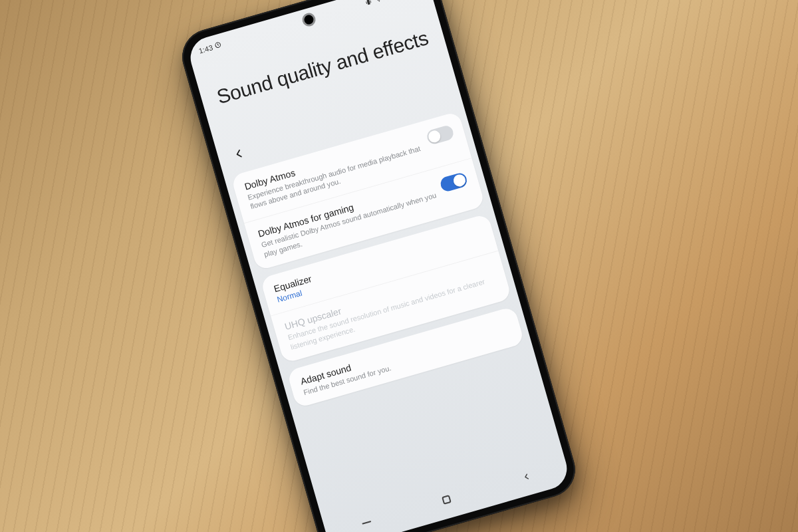  What do you see at coordinates (239, 155) in the screenshot?
I see `chevron-left-icon` at bounding box center [239, 155].